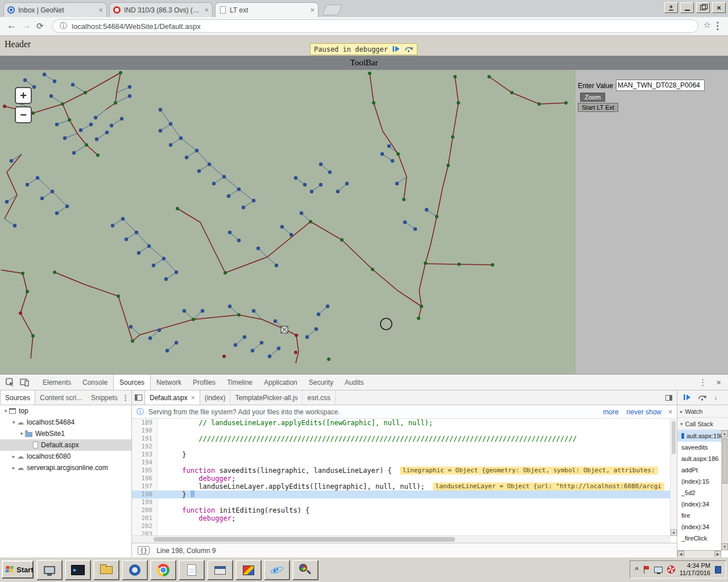 The width and height of the screenshot is (728, 582). What do you see at coordinates (404, 463) in the screenshot?
I see `code-line: 194` at bounding box center [404, 463].